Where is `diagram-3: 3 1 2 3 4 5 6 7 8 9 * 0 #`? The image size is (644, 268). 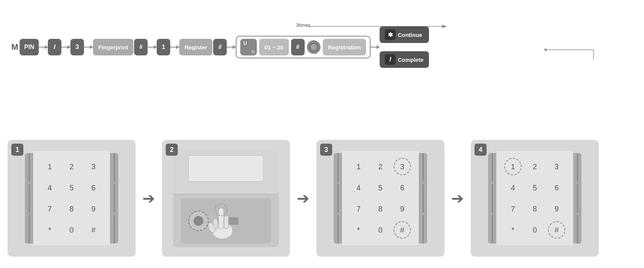 diagram-3: 3 1 2 3 4 5 6 7 8 9 * 0 # is located at coordinates (380, 198).